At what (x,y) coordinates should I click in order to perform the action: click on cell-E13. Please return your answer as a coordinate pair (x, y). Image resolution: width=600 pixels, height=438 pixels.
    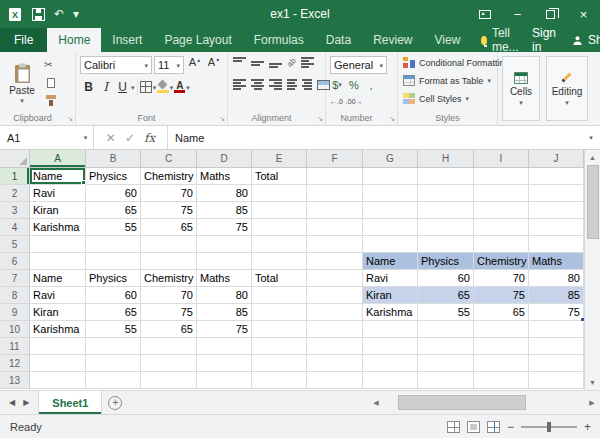
    Looking at the image, I should click on (280, 380).